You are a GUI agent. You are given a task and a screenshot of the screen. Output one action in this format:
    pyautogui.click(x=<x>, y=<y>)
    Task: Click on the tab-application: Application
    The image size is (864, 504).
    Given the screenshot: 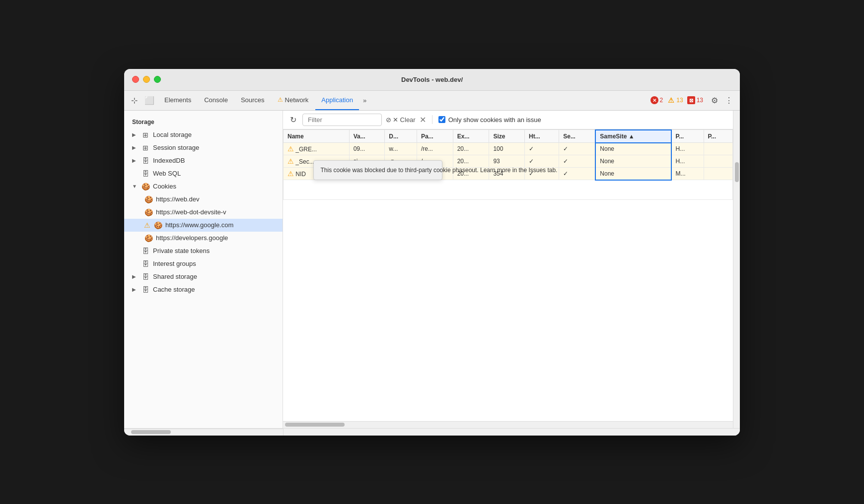 What is the action you would take?
    pyautogui.click(x=337, y=100)
    